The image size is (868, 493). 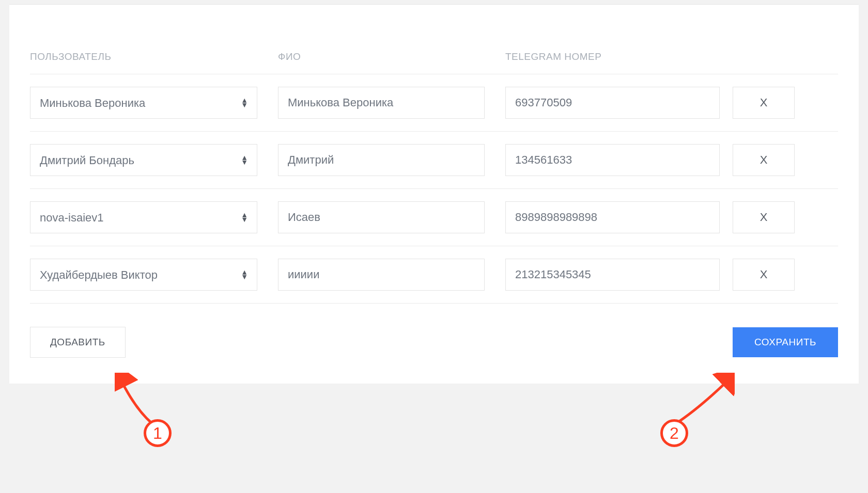 What do you see at coordinates (434, 275) in the screenshot?
I see `table-row: Худайбердыев Виктор ▲▼ X` at bounding box center [434, 275].